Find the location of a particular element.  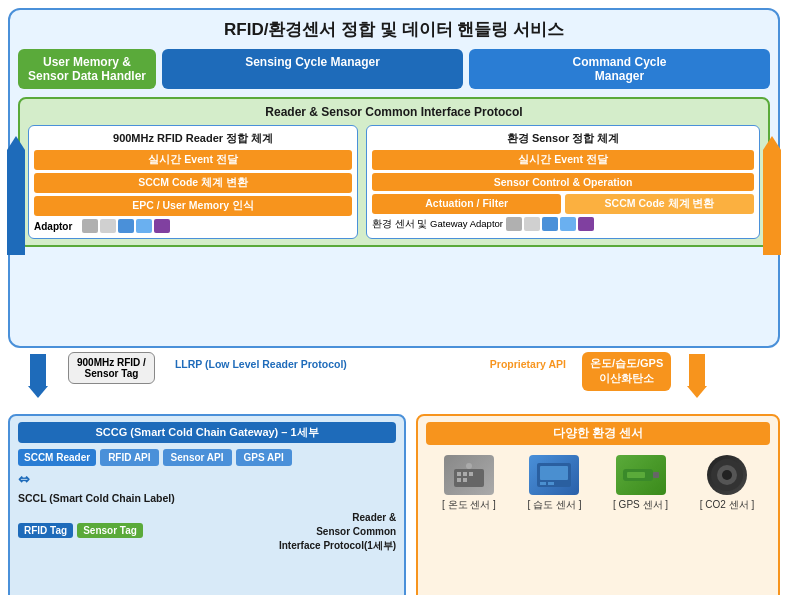

exchange-icon: ⇔ is located at coordinates (24, 479).